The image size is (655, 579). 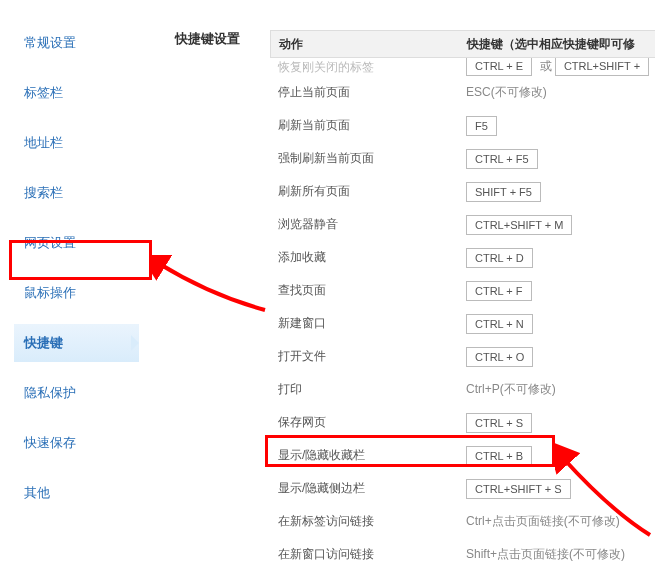 What do you see at coordinates (546, 554) in the screenshot?
I see `hotkey-readonly: Shift+点击页面链接(不可修改)` at bounding box center [546, 554].